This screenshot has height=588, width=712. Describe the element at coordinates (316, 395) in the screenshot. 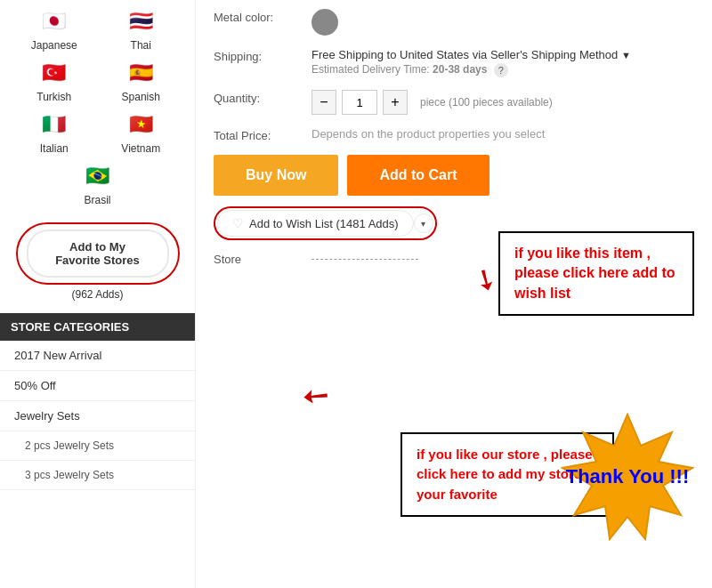

I see `red-arrow-store: ➘` at that location.